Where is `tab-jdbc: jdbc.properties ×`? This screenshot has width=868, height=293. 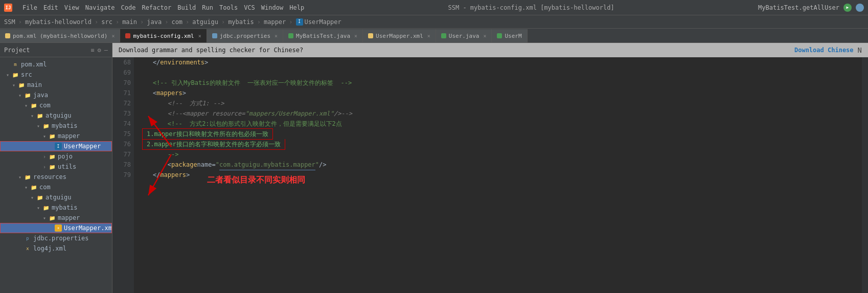 tab-jdbc: jdbc.properties × is located at coordinates (245, 36).